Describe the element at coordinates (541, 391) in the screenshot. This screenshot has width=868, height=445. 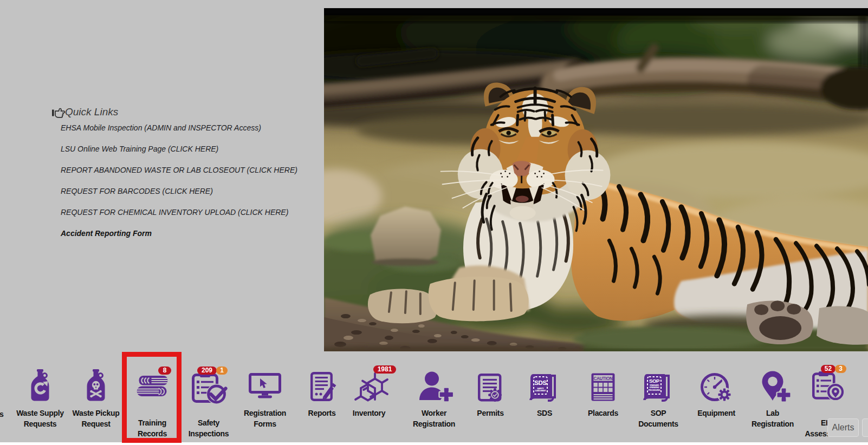
I see `svg-text: DATA SHEET` at that location.